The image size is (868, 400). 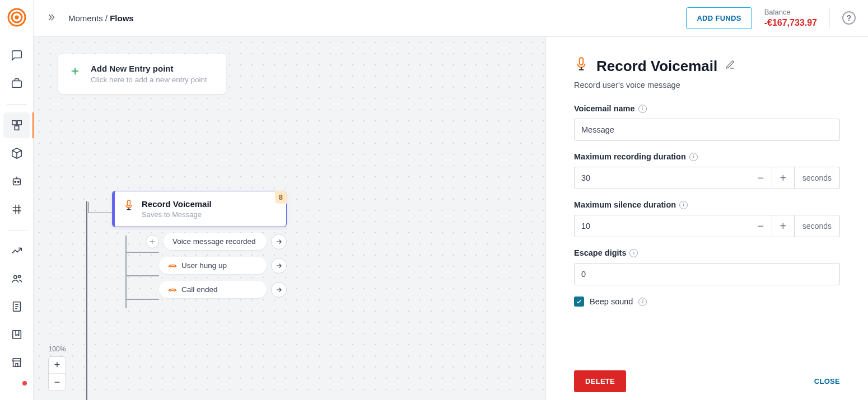 What do you see at coordinates (849, 18) in the screenshot?
I see `help-button: ?` at bounding box center [849, 18].